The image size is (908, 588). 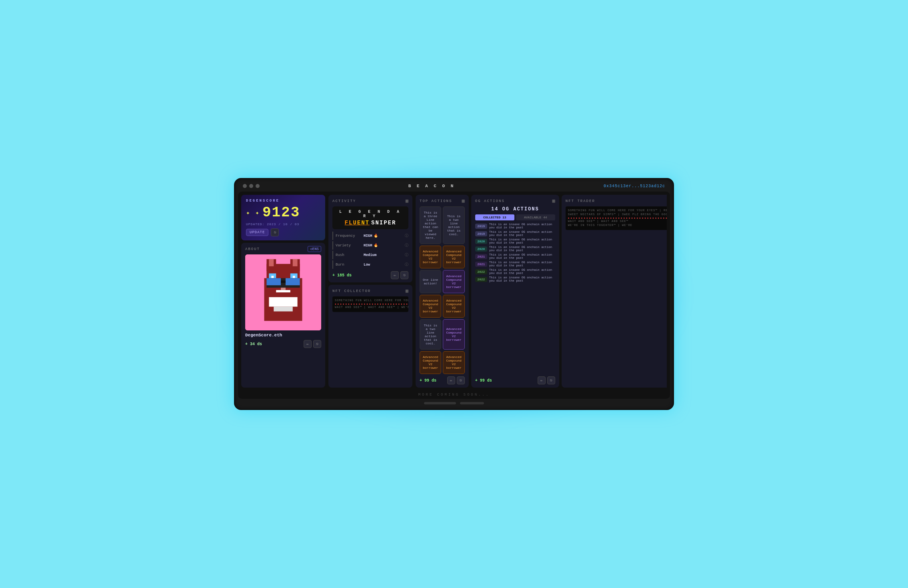 I want to click on edit-about-button: ✏, so click(x=308, y=344).